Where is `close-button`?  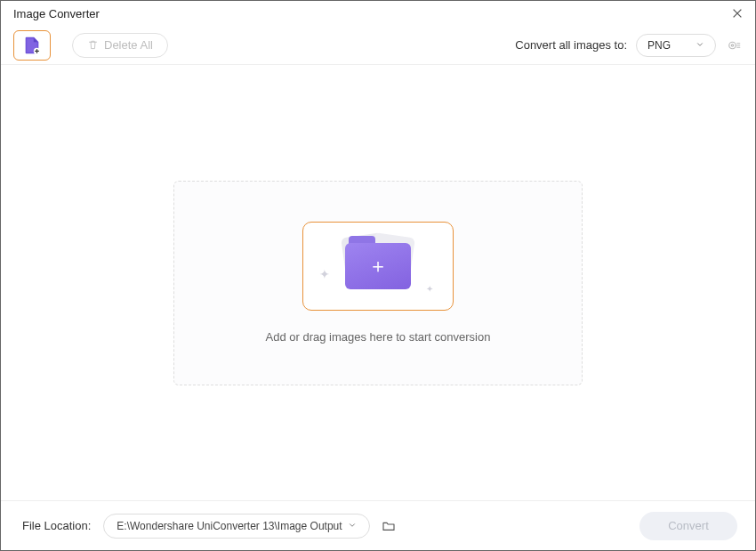 close-button is located at coordinates (737, 13).